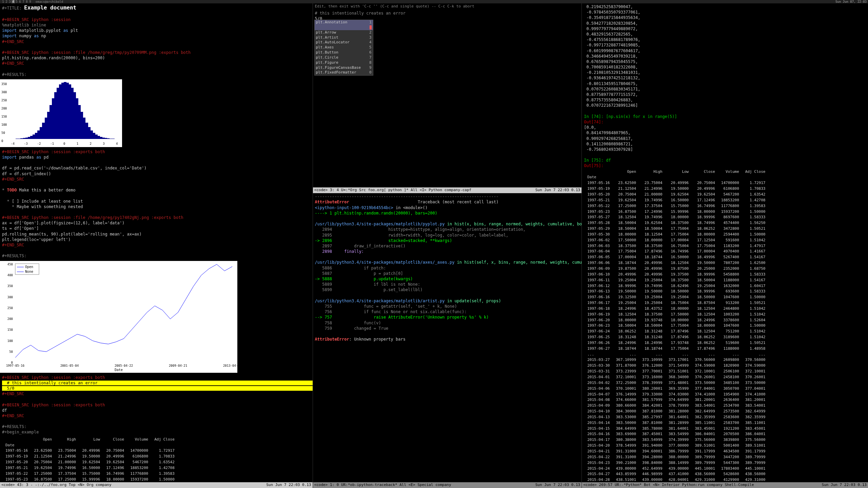 Image resolution: width=868 pixels, height=488 pixels. Describe the element at coordinates (70, 366) in the screenshot. I see `svg-text: 2001-05-04` at that location.